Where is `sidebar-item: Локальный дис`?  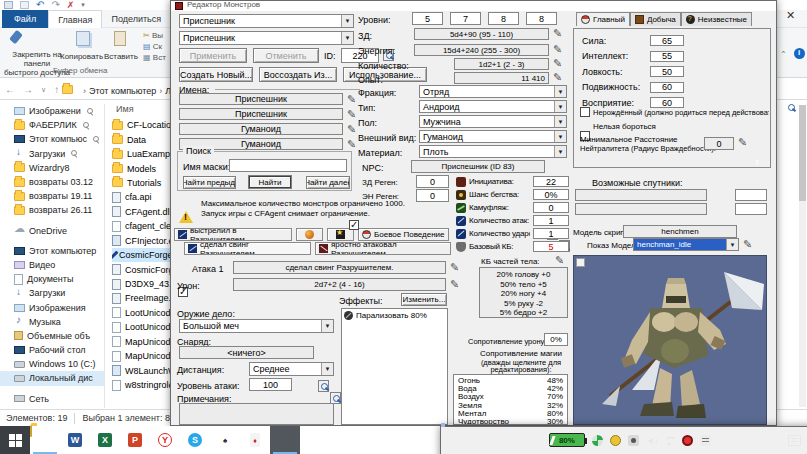
sidebar-item: Локальный дис is located at coordinates (52, 378).